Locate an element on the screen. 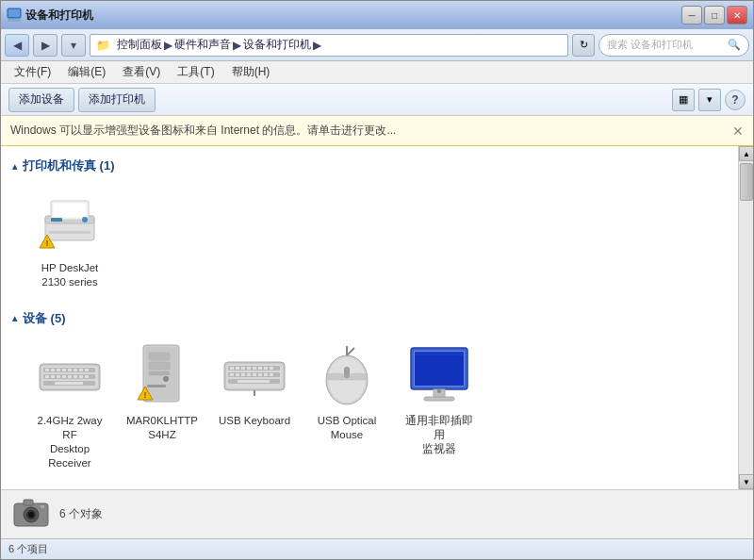 The height and width of the screenshot is (560, 754). device-item-usb-mouse: USB OpticalMouse is located at coordinates (347, 406).